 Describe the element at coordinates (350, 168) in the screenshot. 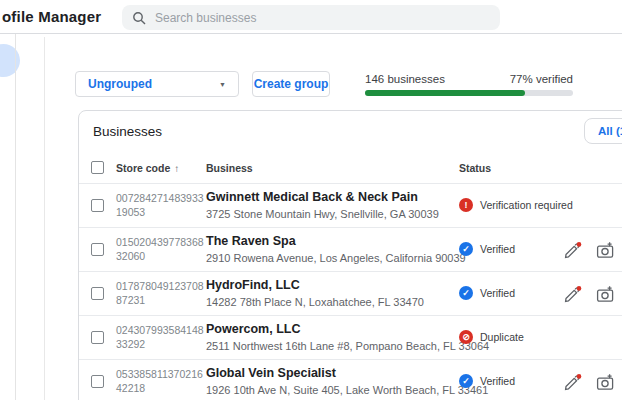

I see `table-header-row: Store code↑ Business Status` at that location.